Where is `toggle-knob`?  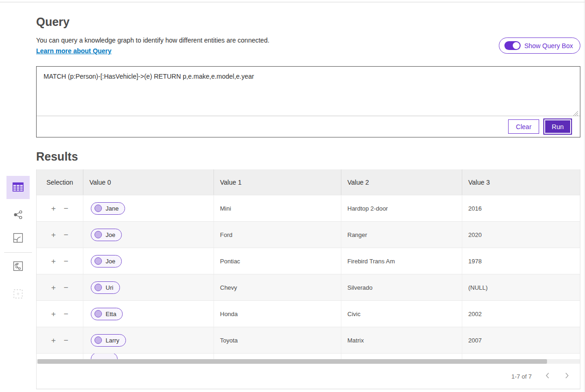 toggle-knob is located at coordinates (516, 45).